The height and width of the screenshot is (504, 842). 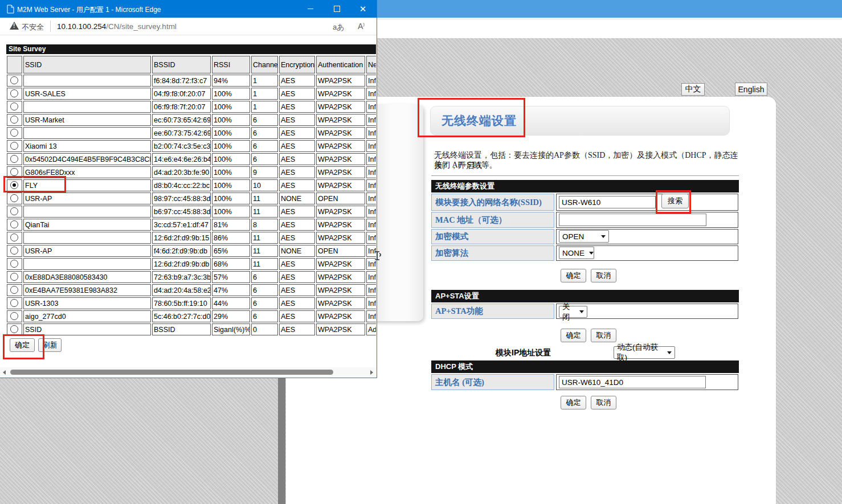 What do you see at coordinates (188, 9) in the screenshot?
I see `edge-titlebar: M2M Web Server - 用户配置 1 - Microsoft Edge…` at bounding box center [188, 9].